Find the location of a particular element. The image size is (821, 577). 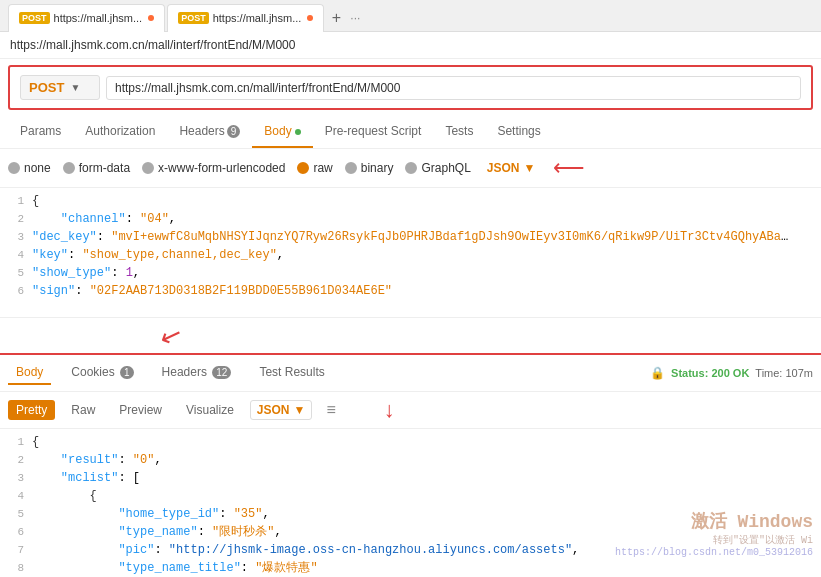

code-line-3: 3 "dec_key": "mvI+ewwfC8uMqbNHSYIJqnzYQ7… is located at coordinates (410, 237).